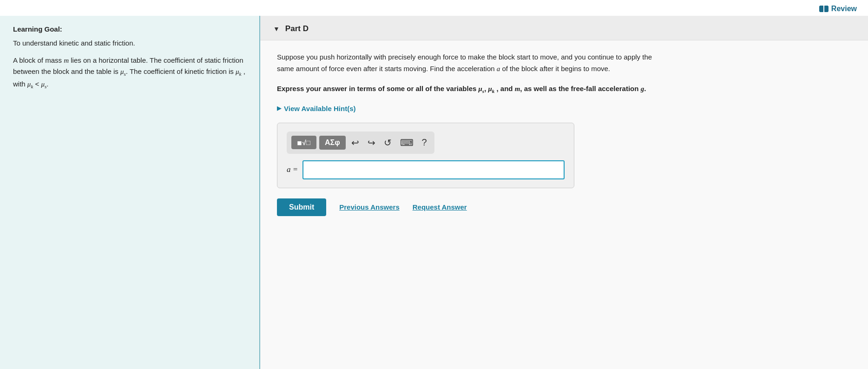 The image size is (868, 369). I want to click on previous-answers-label: Previous Answers, so click(369, 207).